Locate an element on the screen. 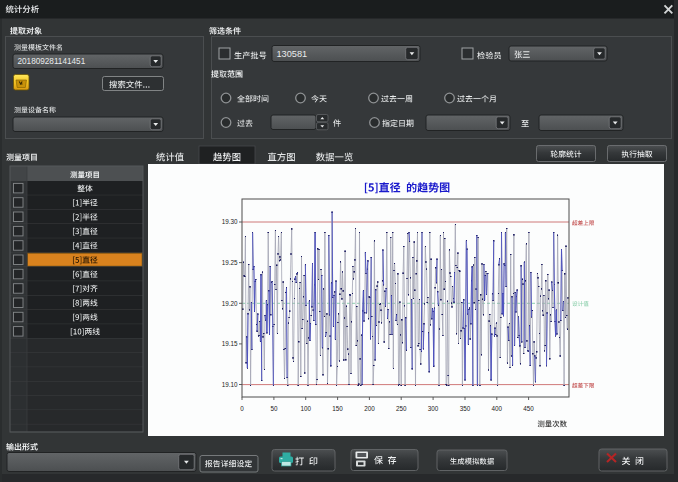  svg-text: 450 is located at coordinates (528, 408).